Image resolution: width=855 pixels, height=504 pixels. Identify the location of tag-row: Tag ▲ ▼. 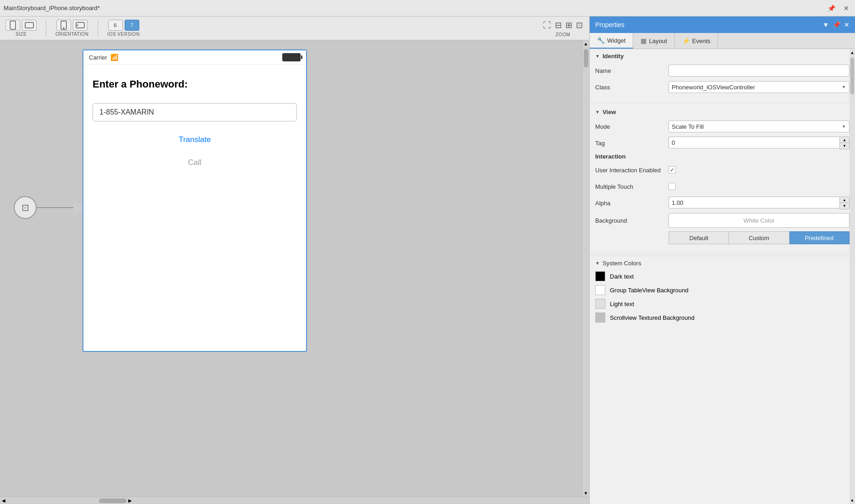
(722, 143).